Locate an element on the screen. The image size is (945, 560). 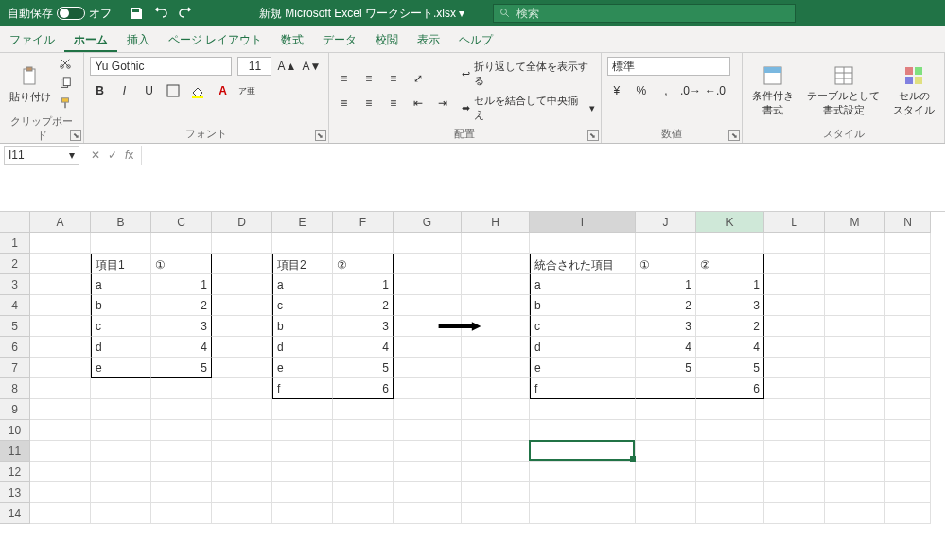
cell-H10 is located at coordinates (496, 430).